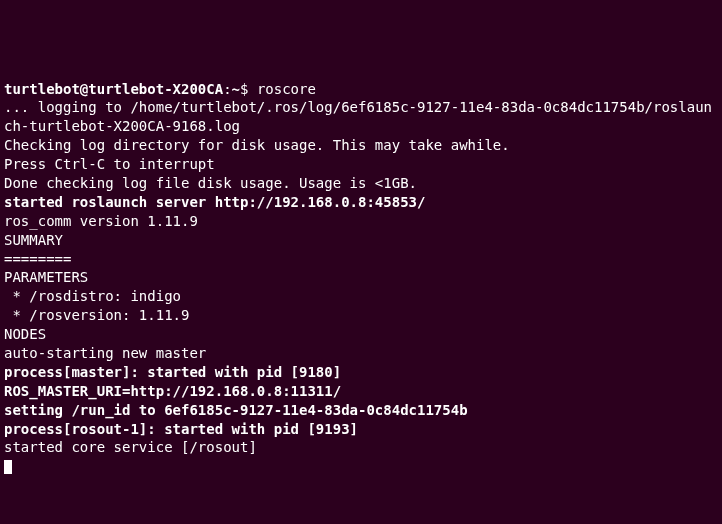 The width and height of the screenshot is (722, 524). What do you see at coordinates (361, 184) in the screenshot?
I see `output-done-check: Done checking log file disk usage. Usage…` at bounding box center [361, 184].